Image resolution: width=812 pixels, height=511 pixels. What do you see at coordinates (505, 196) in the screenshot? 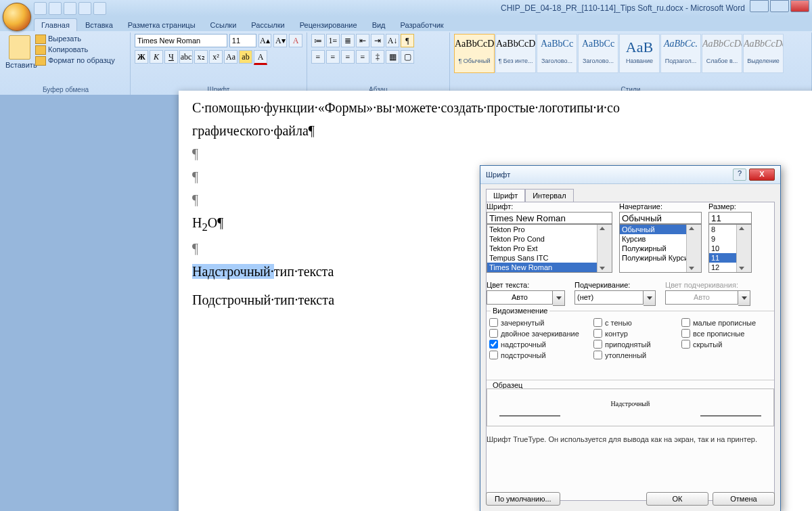
I see `dialog-tab-font: Шрифт` at bounding box center [505, 196].